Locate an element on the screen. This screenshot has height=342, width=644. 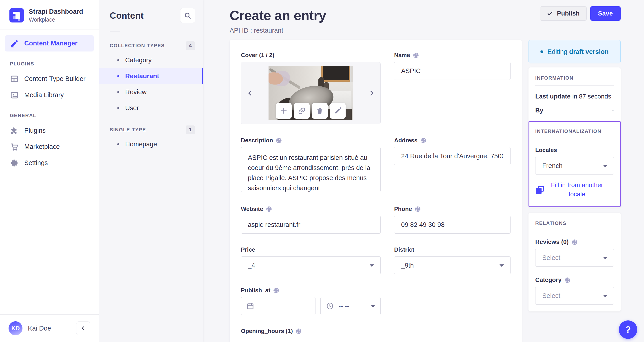
category-select: Select is located at coordinates (574, 296).